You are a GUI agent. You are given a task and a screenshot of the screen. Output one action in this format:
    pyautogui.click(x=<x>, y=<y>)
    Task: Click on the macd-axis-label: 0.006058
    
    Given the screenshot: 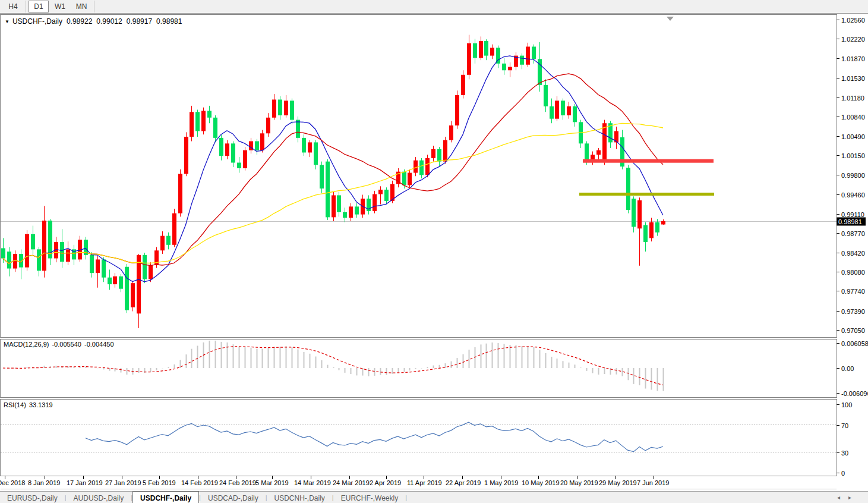 What is the action you would take?
    pyautogui.click(x=854, y=344)
    